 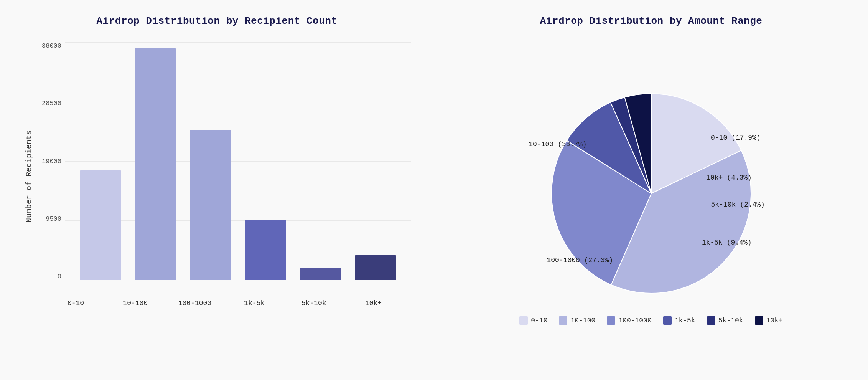 I want to click on y-ticks: 09500190002850038000, so click(x=52, y=169).